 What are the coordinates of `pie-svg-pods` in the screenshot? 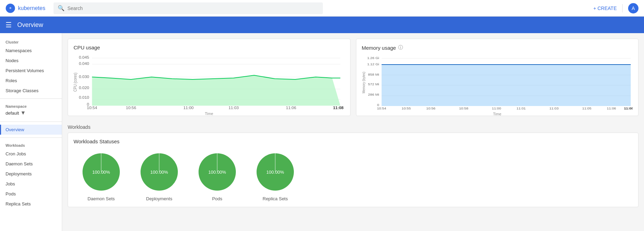 It's located at (217, 172).